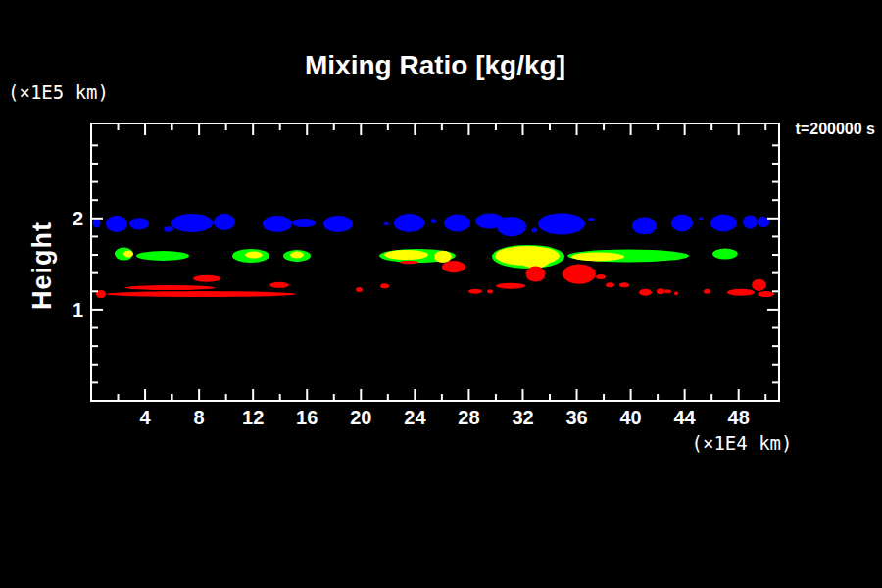 This screenshot has height=588, width=882. I want to click on time-annotation: t=200000 s, so click(836, 129).